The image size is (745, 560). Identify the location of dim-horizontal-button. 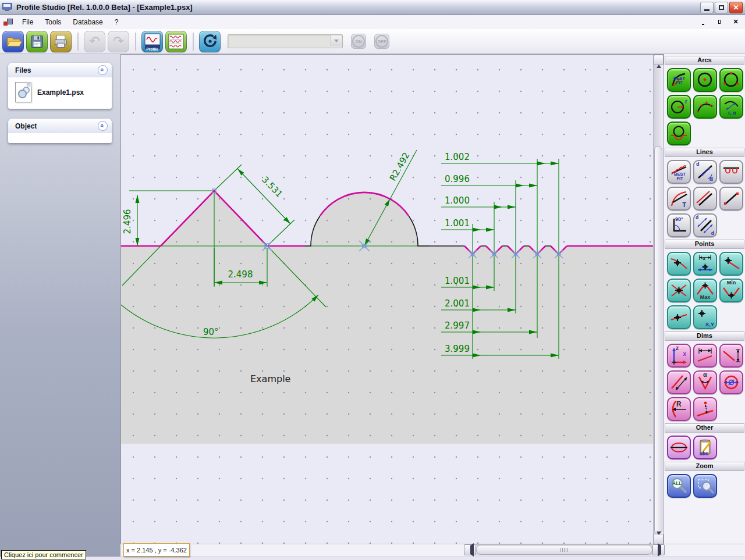
(705, 356).